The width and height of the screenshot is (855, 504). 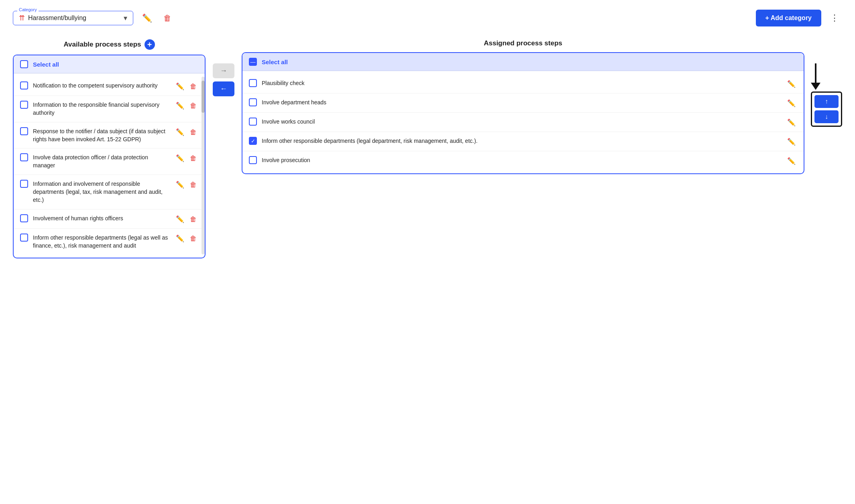 What do you see at coordinates (193, 132) in the screenshot?
I see `available-item-delete-btn-2: 🗑` at bounding box center [193, 132].